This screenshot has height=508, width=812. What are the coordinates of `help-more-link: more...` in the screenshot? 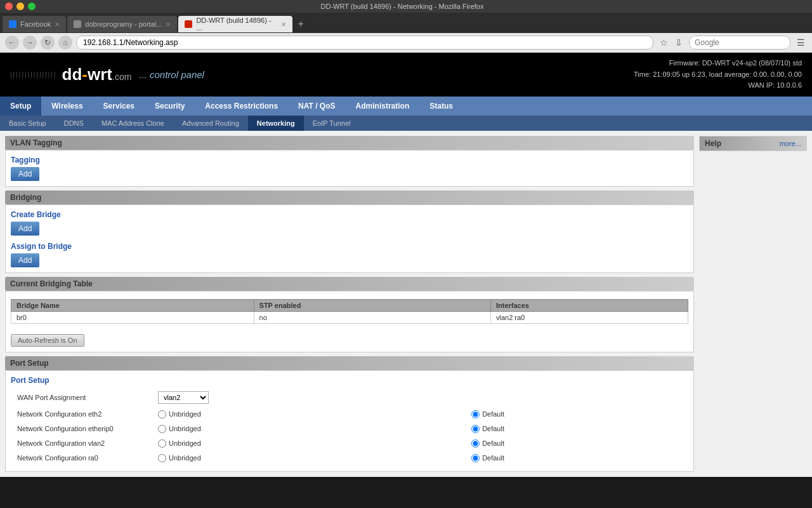 It's located at (790, 144).